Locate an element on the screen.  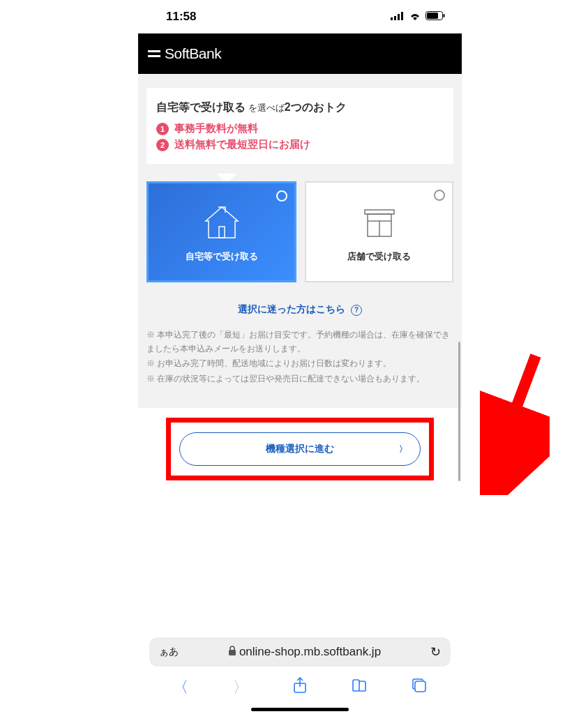
brand-label: SoftBank is located at coordinates (193, 54).